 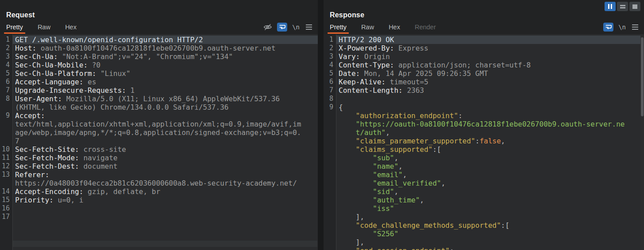 What do you see at coordinates (159, 209) in the screenshot?
I see `code-line: 16` at bounding box center [159, 209].